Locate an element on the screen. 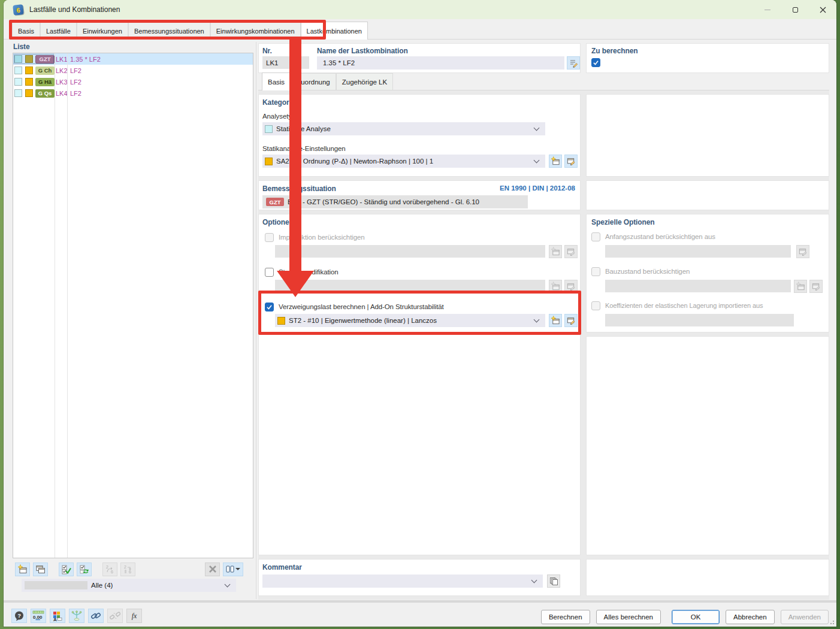 The height and width of the screenshot is (629, 840). status-toolbar: ? 0.00 A is located at coordinates (77, 616).